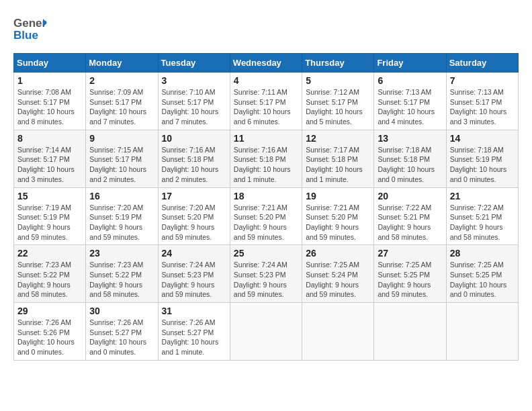 The height and width of the screenshot is (411, 532). Describe the element at coordinates (122, 337) in the screenshot. I see `day-info: Sunrise: 7:26 AMSunset: 5:27 PMDaylight:…` at that location.